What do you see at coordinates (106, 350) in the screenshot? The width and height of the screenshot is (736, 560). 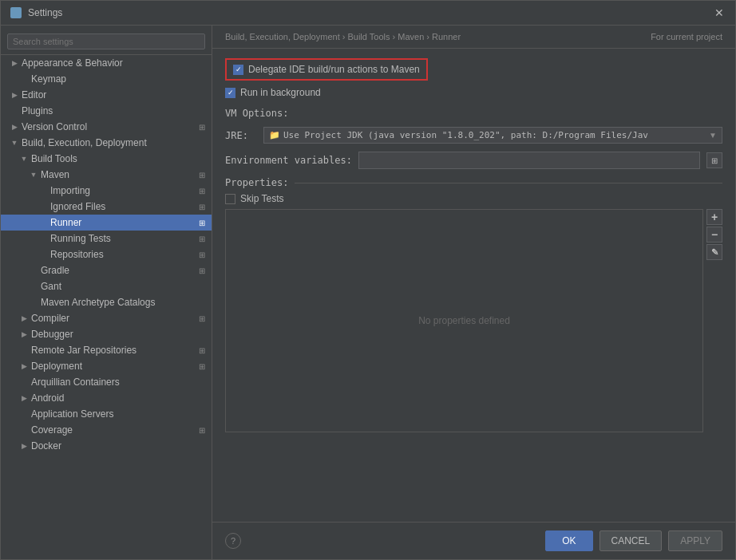 I see `sidebar-item-remote-jar-repos: Remote Jar Repositories ⊞` at bounding box center [106, 350].